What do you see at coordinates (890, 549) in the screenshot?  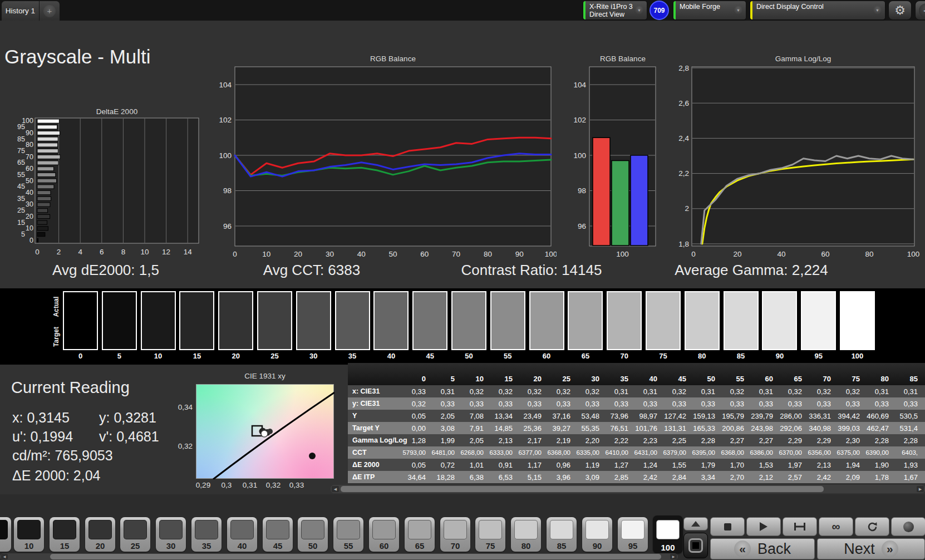 I see `next-chevron-icon: »` at bounding box center [890, 549].